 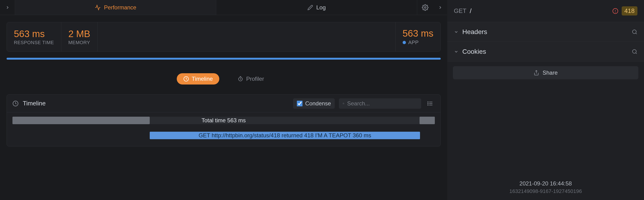 I want to click on stat-response-time: 563 ms RESPONSE TIME, so click(x=34, y=37).